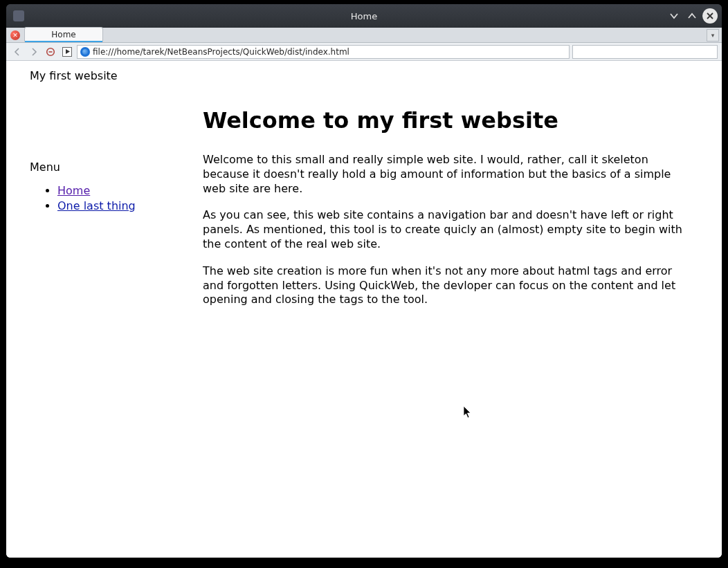  Describe the element at coordinates (674, 16) in the screenshot. I see `minimize-button` at that location.